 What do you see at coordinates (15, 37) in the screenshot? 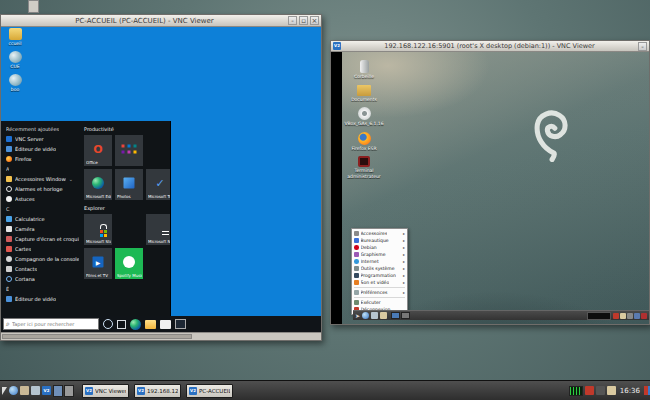
I see `desktop-icon: ccueil` at bounding box center [15, 37].